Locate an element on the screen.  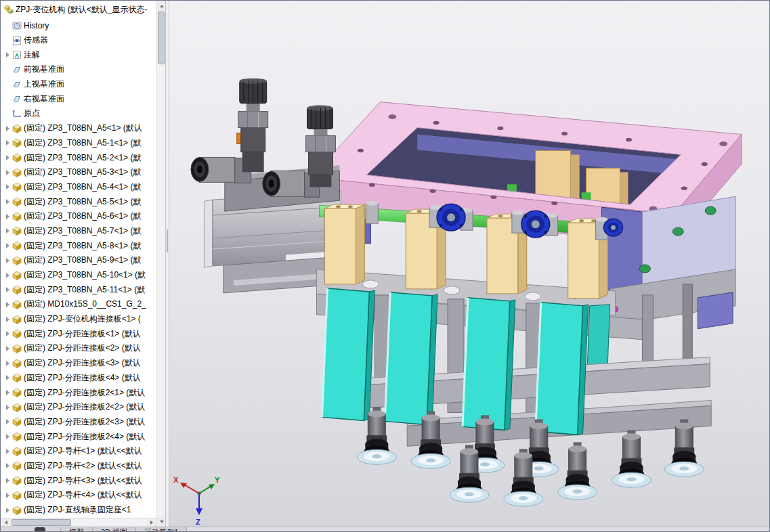
tree-item: (固定) ZPJ-分距连接板2<1> (默认 is located at coordinates (79, 393).